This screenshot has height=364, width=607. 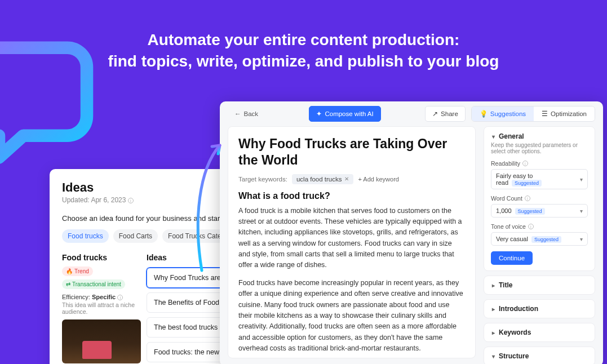 I want to click on wordcount-select: 1,000Suggested ▾, so click(x=539, y=211).